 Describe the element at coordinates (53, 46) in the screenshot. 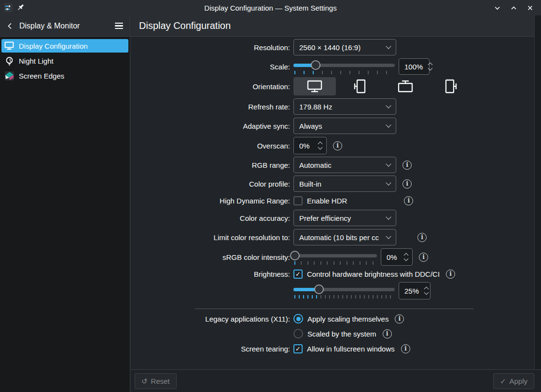

I see `sidebar-item-label: Display Configuration` at that location.